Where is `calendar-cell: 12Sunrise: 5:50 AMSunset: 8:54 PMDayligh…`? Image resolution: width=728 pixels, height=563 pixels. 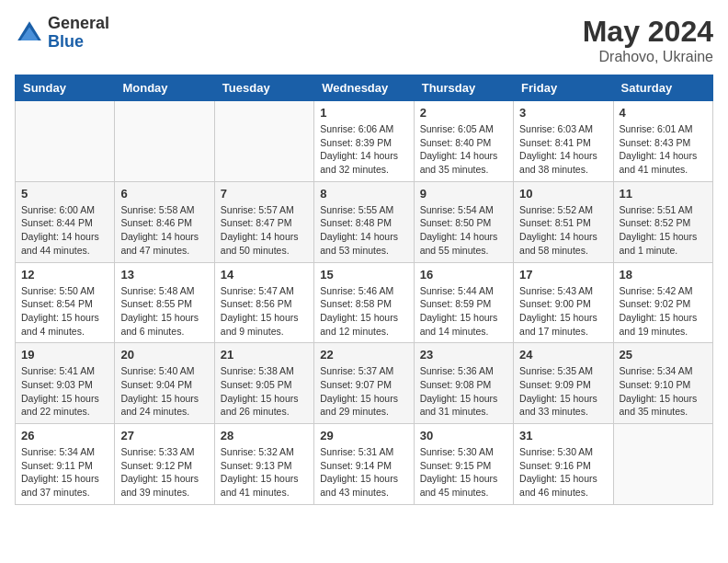 calendar-cell: 12Sunrise: 5:50 AMSunset: 8:54 PMDayligh… is located at coordinates (65, 303).